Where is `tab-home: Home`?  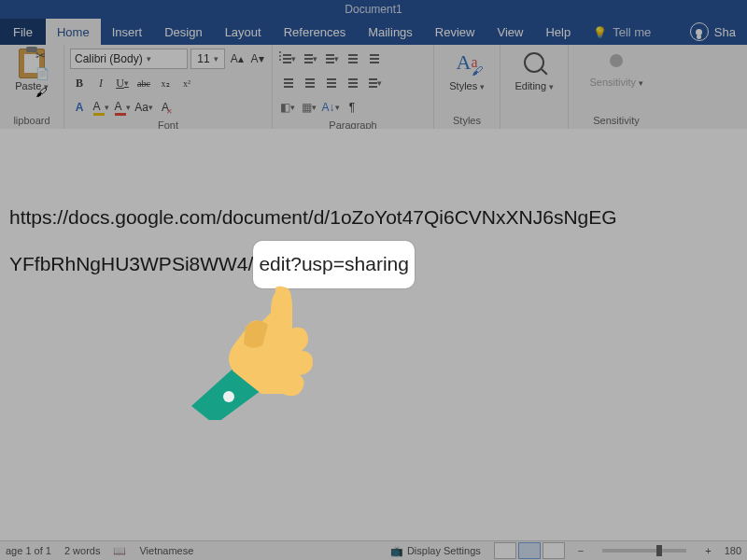
tab-home: Home is located at coordinates (73, 32).